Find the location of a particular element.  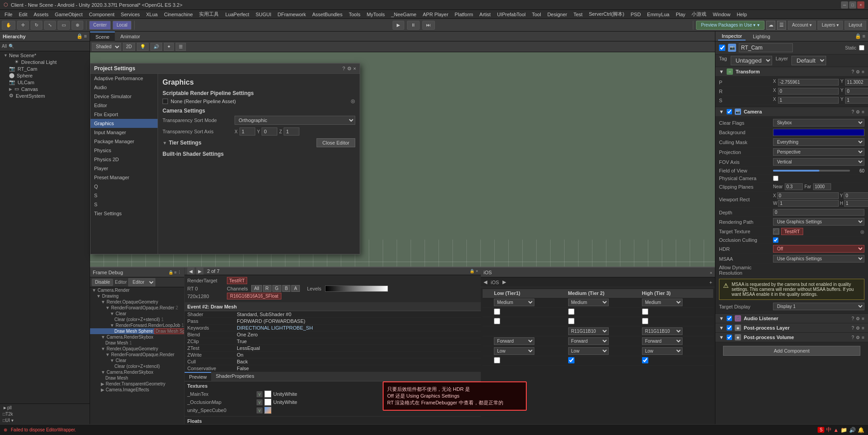

ps-adaptive: Adaptive Performance is located at coordinates (124, 78).